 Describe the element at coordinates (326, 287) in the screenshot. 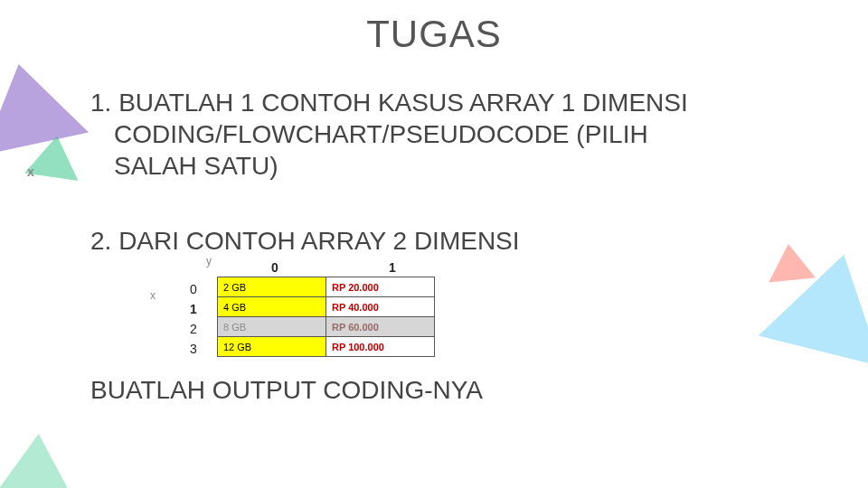

I see `table-row: 2 GB RP 20.000` at that location.